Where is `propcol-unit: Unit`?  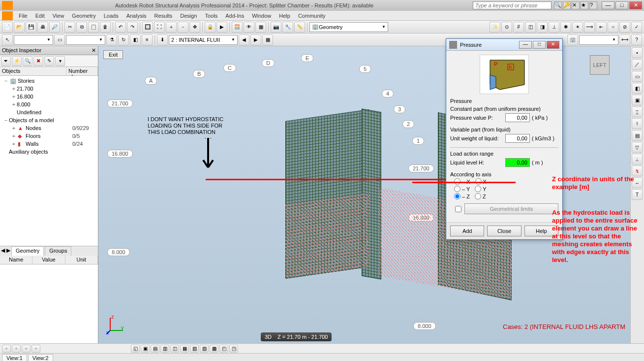
propcol-unit: Unit is located at coordinates (82, 260).